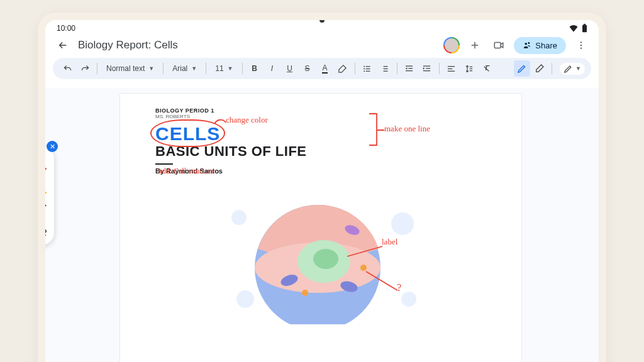 The height and width of the screenshot is (362, 644). Describe the element at coordinates (52, 146) in the screenshot. I see `palette-close-button: ✕` at that location.